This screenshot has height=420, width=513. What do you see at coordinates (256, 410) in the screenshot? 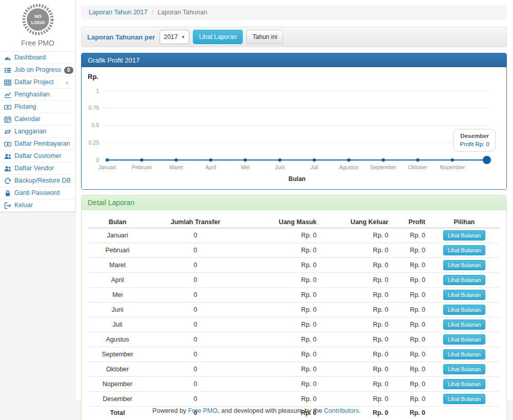
I see `page-footer: Powered by Free PMO, and developed with …` at bounding box center [256, 410].